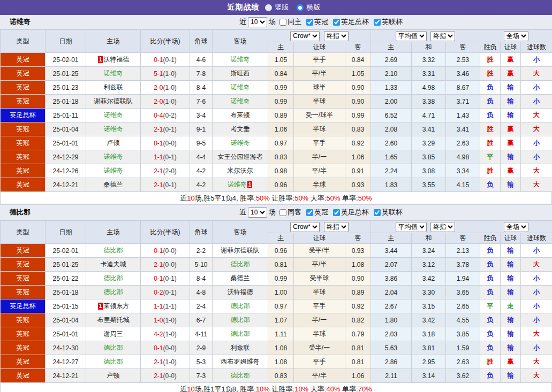  What do you see at coordinates (358, 265) in the screenshot?
I see `handicap-odds-cell: 1.08` at bounding box center [358, 265].